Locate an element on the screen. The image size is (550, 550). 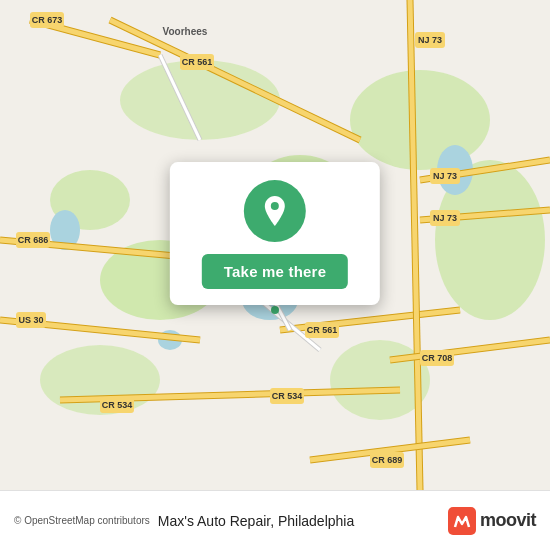
svg-text: Voorhees is located at coordinates (186, 32).